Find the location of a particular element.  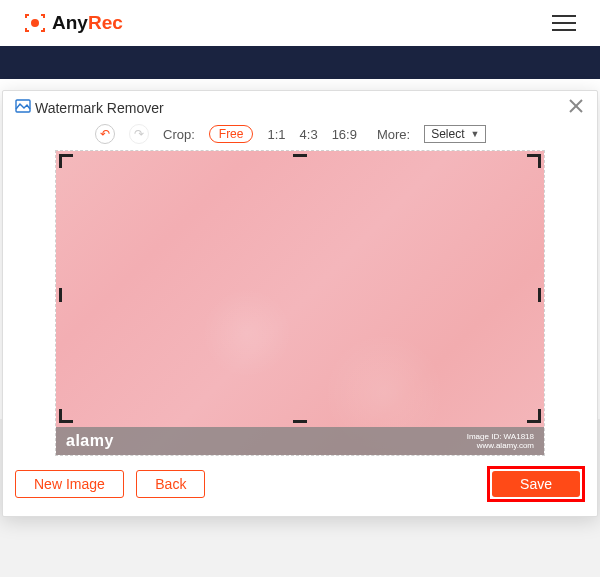

crop-handle-left is located at coordinates (60, 295).